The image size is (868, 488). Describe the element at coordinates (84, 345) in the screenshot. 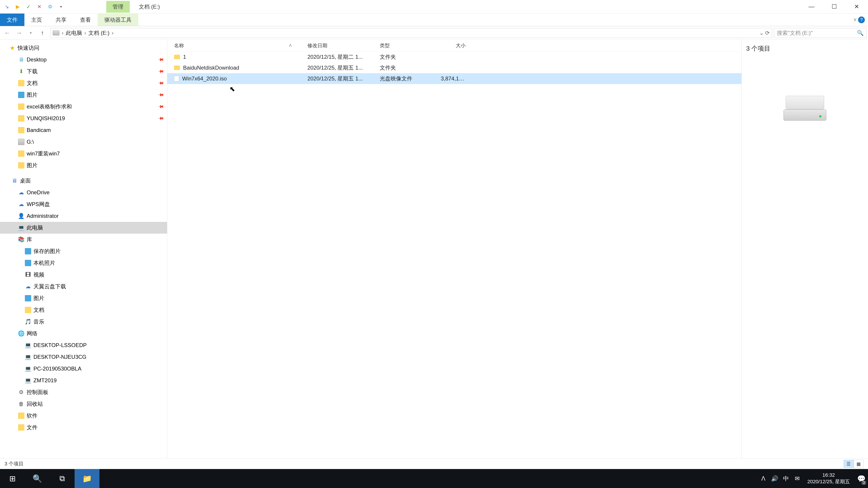

I see `tree-net-pc1: 💻DESKTOP-LSSOEDP` at that location.